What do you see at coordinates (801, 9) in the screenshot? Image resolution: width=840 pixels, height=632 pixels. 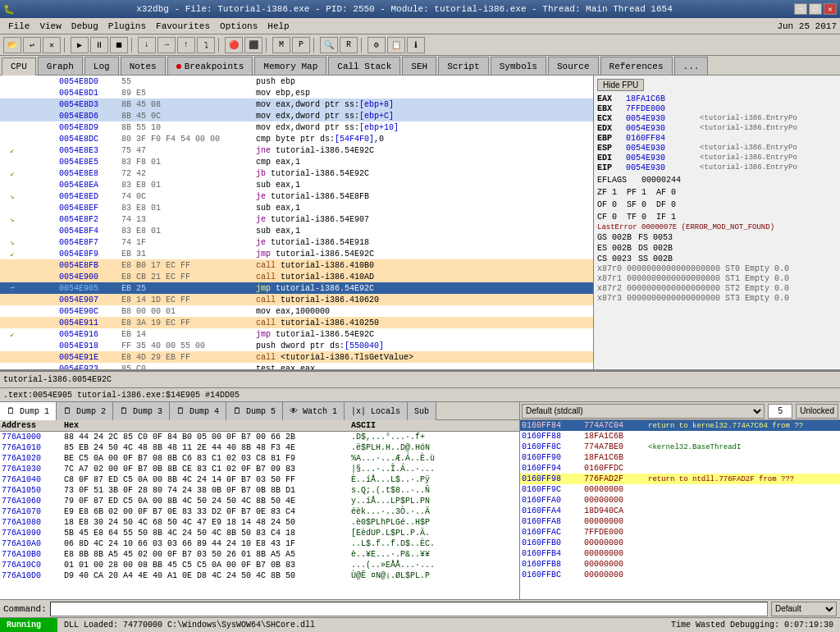 I see `minimize-button: ─` at bounding box center [801, 9].